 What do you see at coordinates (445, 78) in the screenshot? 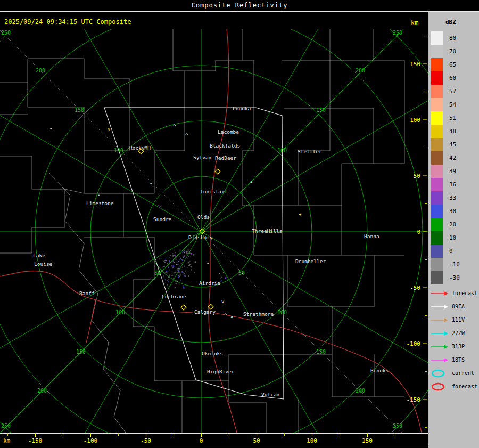
I see `colorbar-entry: 60` at bounding box center [445, 78].